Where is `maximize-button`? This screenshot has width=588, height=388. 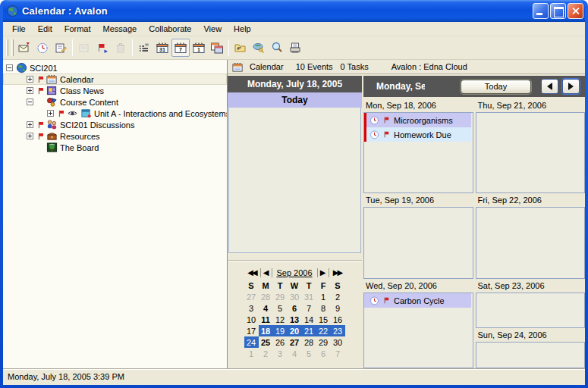
maximize-button is located at coordinates (558, 11).